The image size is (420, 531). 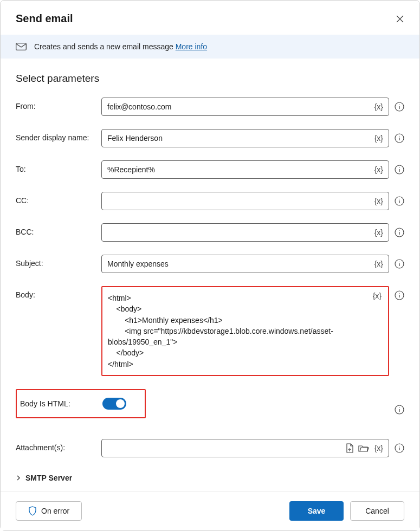 What do you see at coordinates (49, 478) in the screenshot?
I see `smtp-label: SMTP Server` at bounding box center [49, 478].